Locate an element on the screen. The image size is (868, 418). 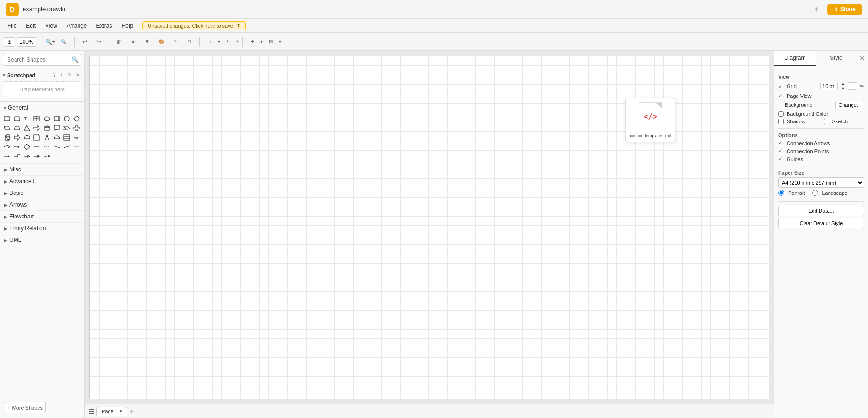
shape-right-arrow is located at coordinates (37, 128).